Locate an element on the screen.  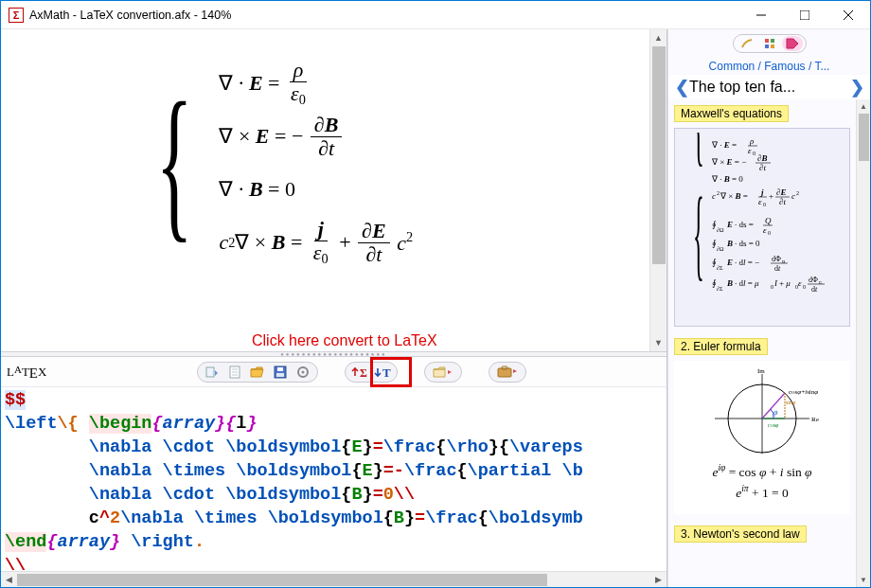
card-label-newton: 3. Newton's second law is located at coordinates (740, 534).